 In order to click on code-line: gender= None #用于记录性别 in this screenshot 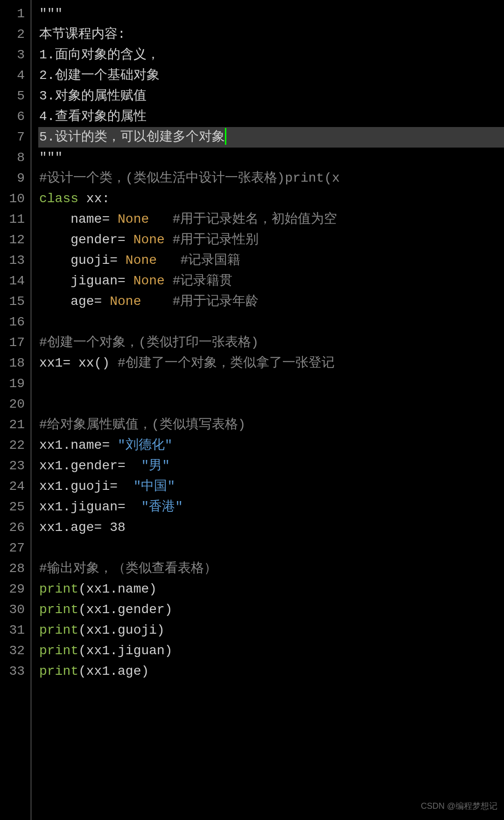, I will do `click(272, 240)`.